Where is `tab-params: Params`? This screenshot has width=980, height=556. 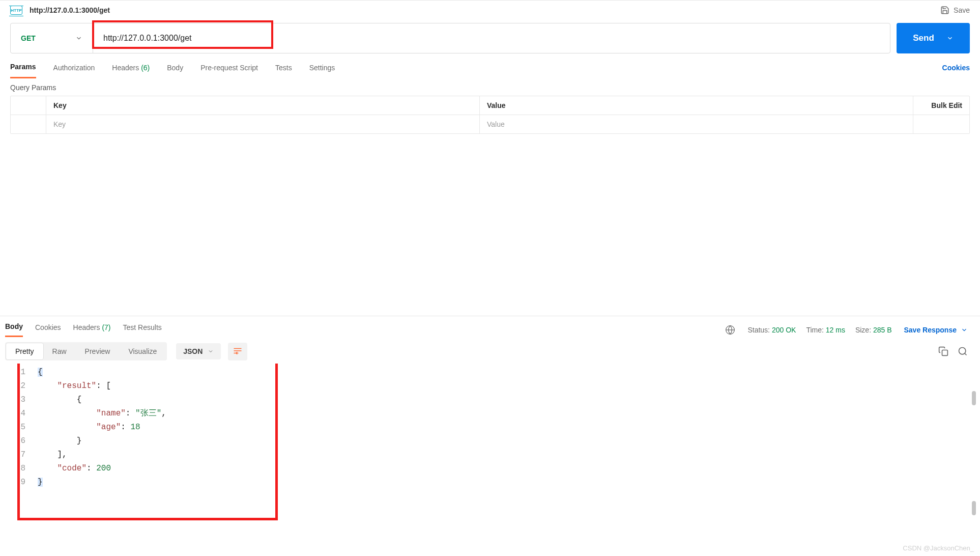
tab-params: Params is located at coordinates (23, 70).